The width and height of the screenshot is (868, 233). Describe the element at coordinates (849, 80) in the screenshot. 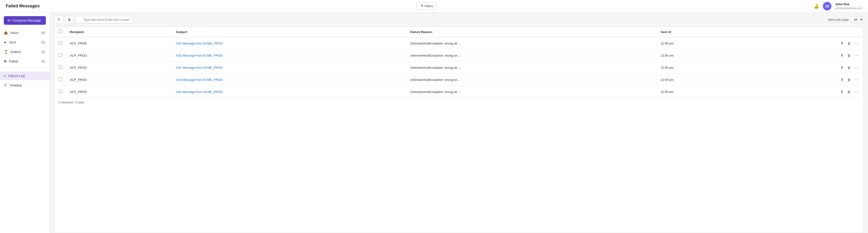

I see `delete-row-icon-3: 🗑` at that location.